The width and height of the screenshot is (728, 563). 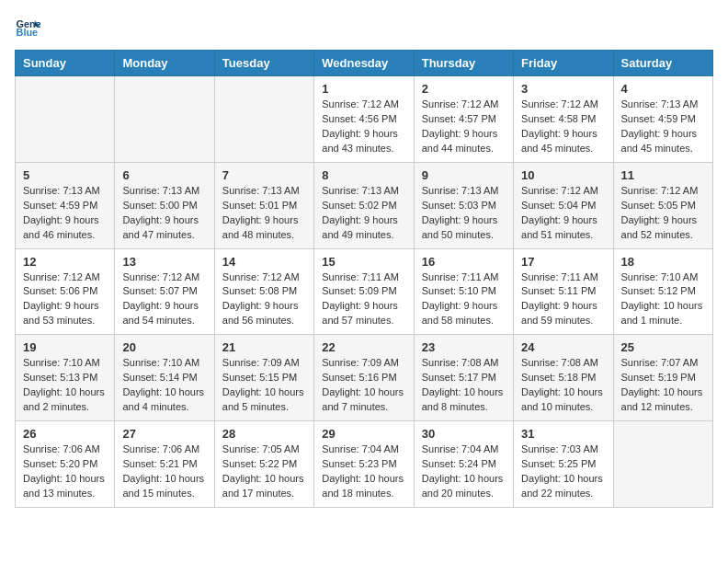 I want to click on svg-text: Blue, so click(x=28, y=32).